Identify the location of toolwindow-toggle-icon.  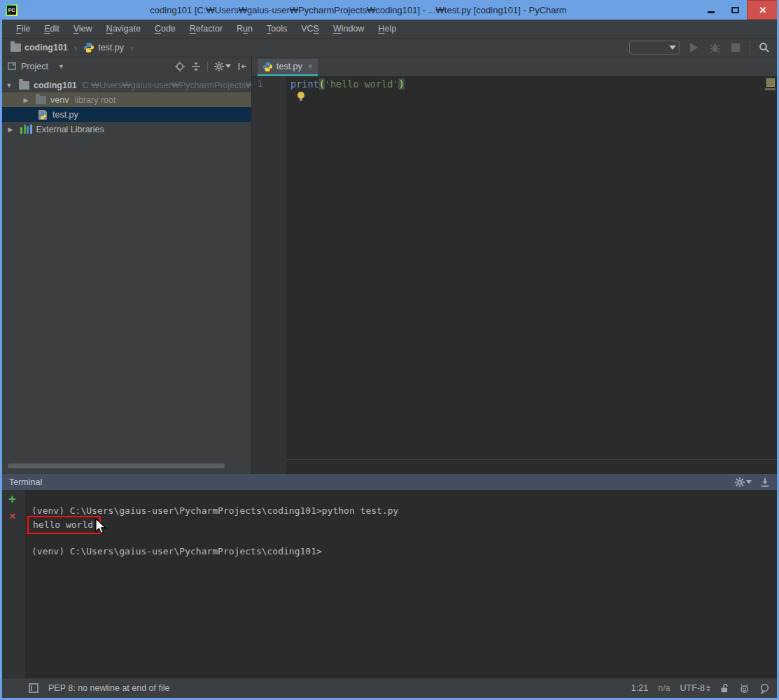
(34, 688).